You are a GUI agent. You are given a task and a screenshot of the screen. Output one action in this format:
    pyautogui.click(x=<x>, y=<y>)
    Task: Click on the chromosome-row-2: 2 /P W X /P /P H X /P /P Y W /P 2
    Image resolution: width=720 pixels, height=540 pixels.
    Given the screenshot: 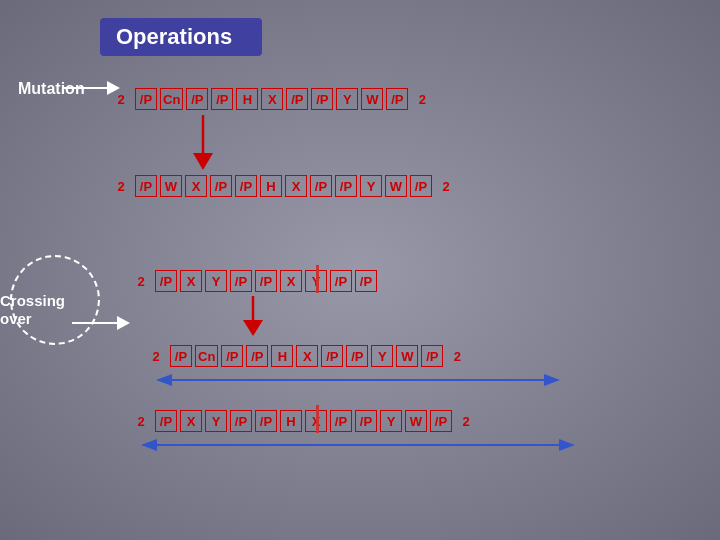 What is the action you would take?
    pyautogui.click(x=284, y=186)
    